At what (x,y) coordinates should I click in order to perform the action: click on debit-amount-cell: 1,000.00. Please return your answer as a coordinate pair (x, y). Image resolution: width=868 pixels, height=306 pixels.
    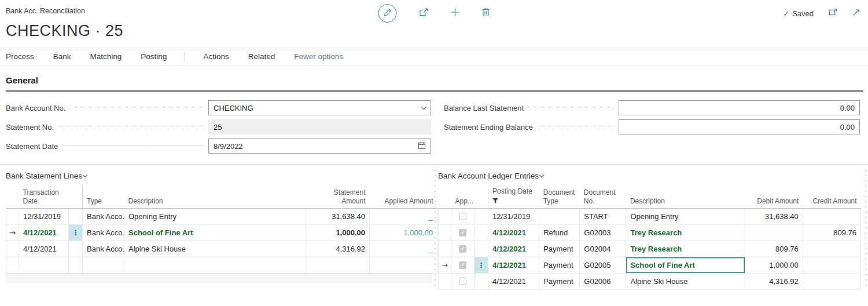
    Looking at the image, I should click on (774, 265).